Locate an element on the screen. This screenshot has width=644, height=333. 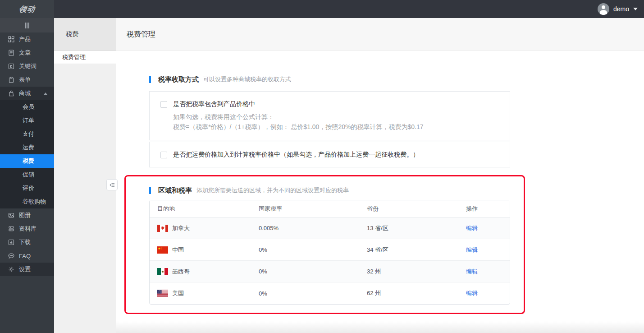
sidebar-item-FAQ: FAQ is located at coordinates (27, 256).